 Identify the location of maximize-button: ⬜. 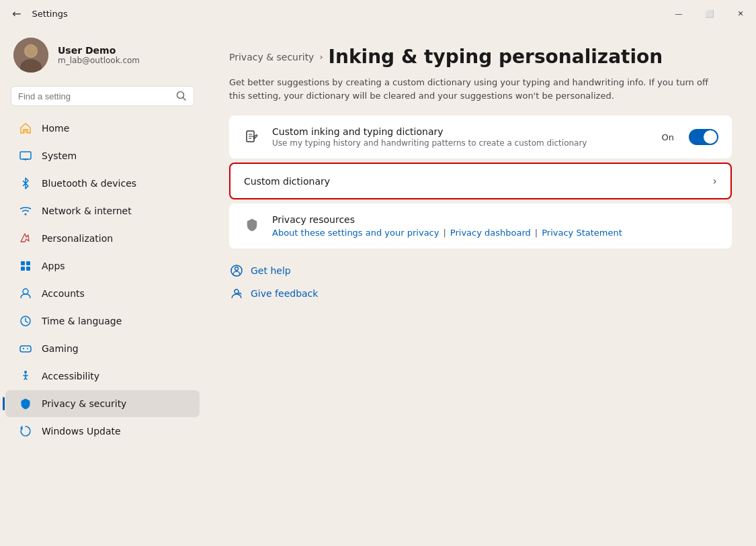
(710, 13).